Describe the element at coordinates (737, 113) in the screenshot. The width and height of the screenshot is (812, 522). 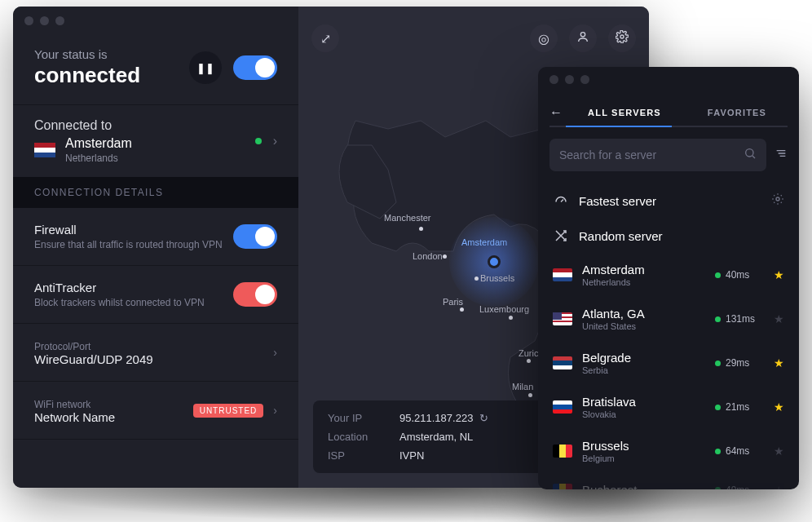
I see `tab-favorites: FAVORITES` at that location.